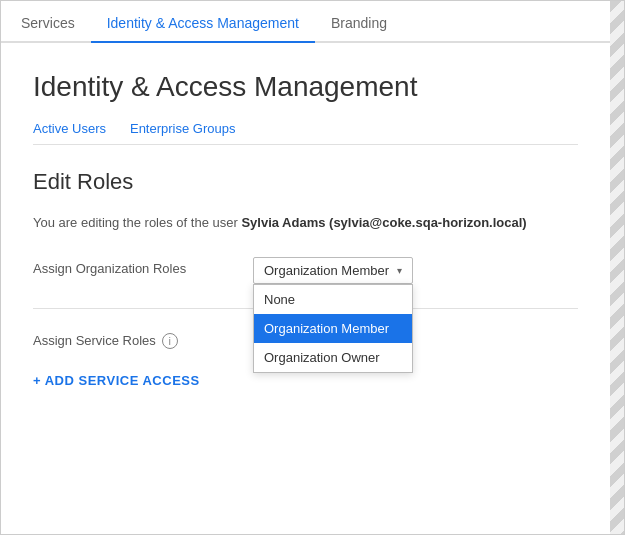 The image size is (625, 535). Describe the element at coordinates (306, 380) in the screenshot. I see `add-service-access-button: + ADD SERVICE ACCESS` at that location.